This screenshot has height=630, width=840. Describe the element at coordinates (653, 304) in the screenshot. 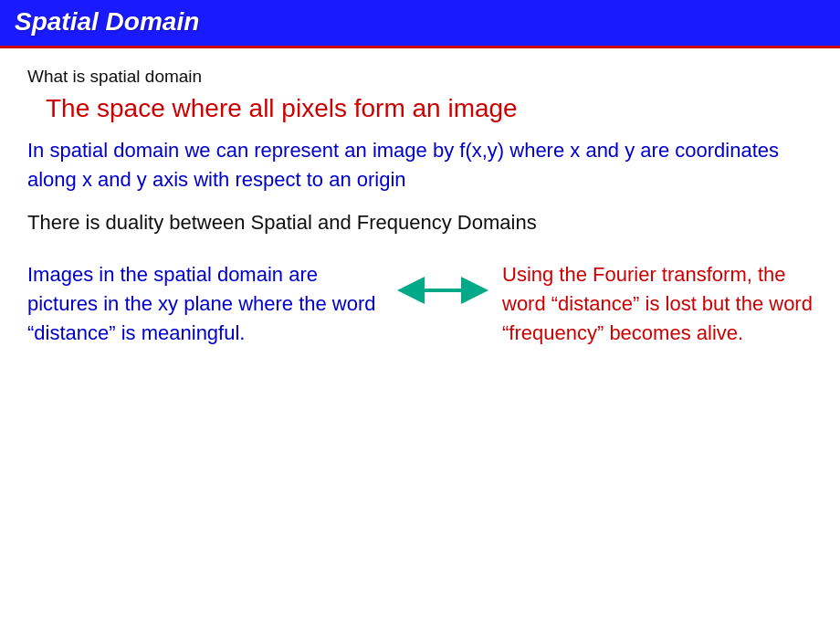

I see `frequency-domain-text: Using the Fourier transform, the word “d…` at that location.